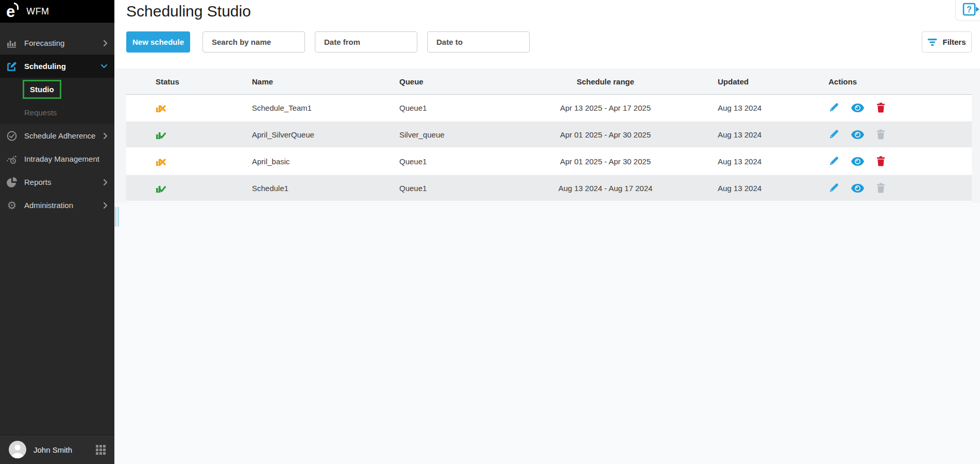 Image resolution: width=980 pixels, height=464 pixels. Describe the element at coordinates (760, 81) in the screenshot. I see `column-header-updated: Updated` at that location.